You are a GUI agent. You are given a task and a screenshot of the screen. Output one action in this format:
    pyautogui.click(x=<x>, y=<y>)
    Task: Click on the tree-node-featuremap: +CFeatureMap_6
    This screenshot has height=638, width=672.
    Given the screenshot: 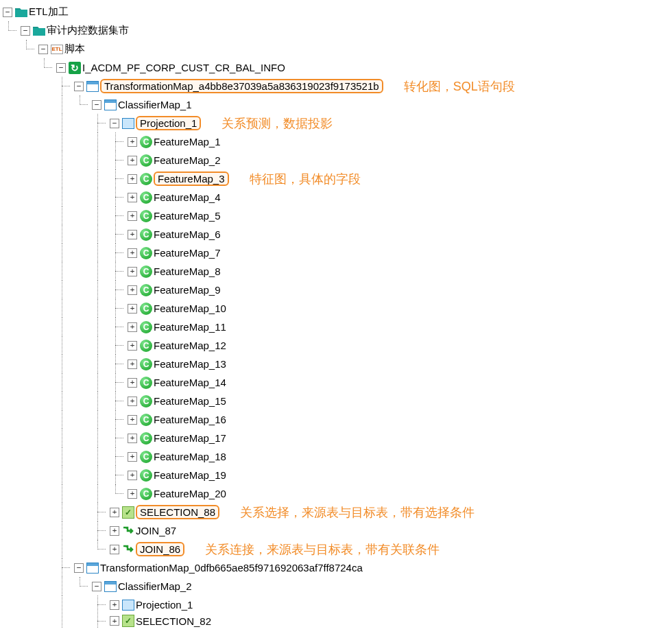 What is the action you would take?
    pyautogui.click(x=336, y=235)
    